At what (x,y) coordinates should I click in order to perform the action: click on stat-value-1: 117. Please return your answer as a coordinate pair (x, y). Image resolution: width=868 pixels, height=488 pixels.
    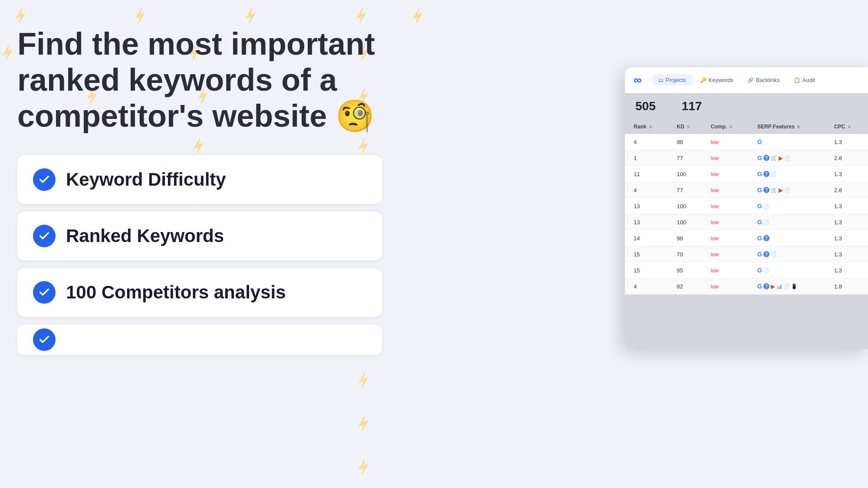
    Looking at the image, I should click on (692, 106).